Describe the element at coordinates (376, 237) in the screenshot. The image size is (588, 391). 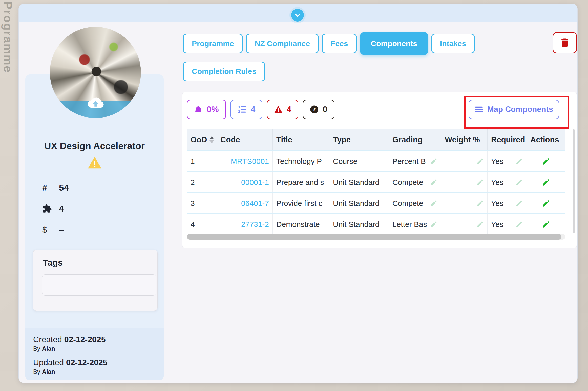
I see `table-horizontal-scrollbar` at that location.